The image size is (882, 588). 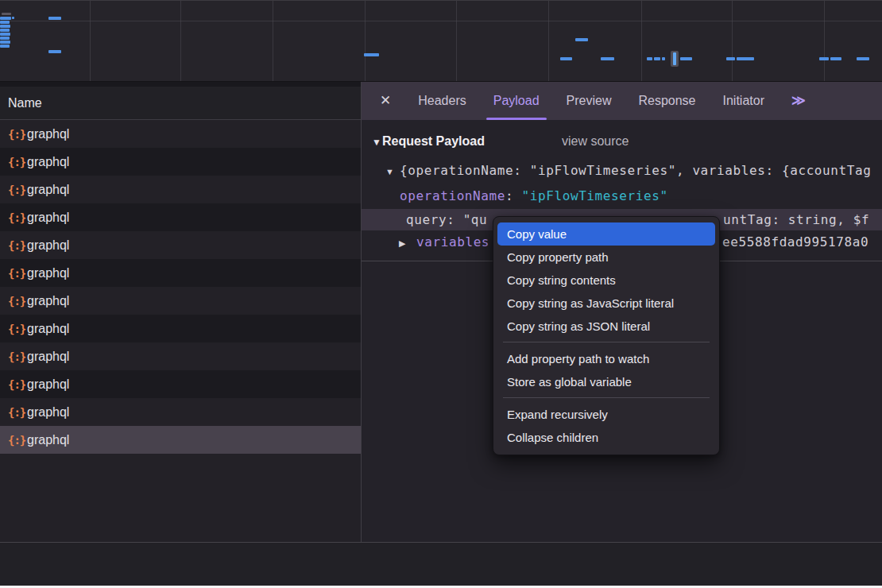 What do you see at coordinates (441, 564) in the screenshot?
I see `status-footer` at bounding box center [441, 564].